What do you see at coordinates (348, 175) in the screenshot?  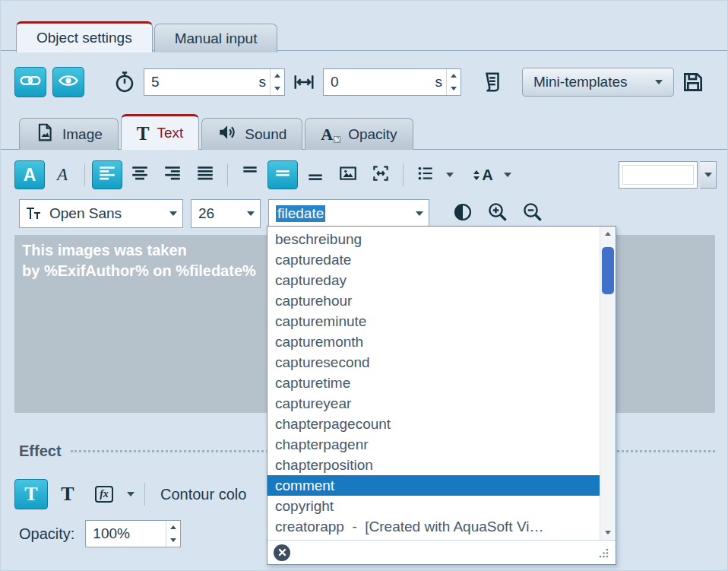 I see `insert-image-button` at bounding box center [348, 175].